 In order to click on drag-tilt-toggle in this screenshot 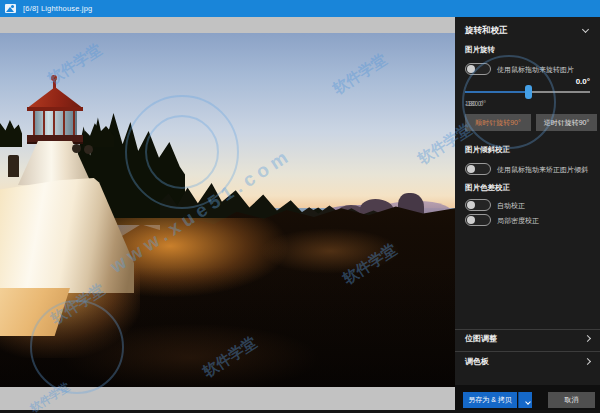, I will do `click(478, 169)`.